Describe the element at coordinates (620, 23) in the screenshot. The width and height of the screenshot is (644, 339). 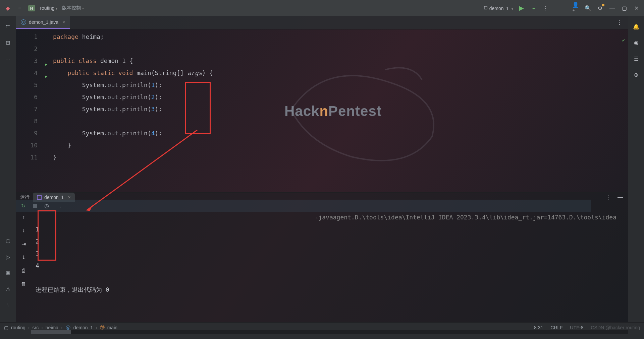
I see `tab-more-icon: ⋮` at that location.